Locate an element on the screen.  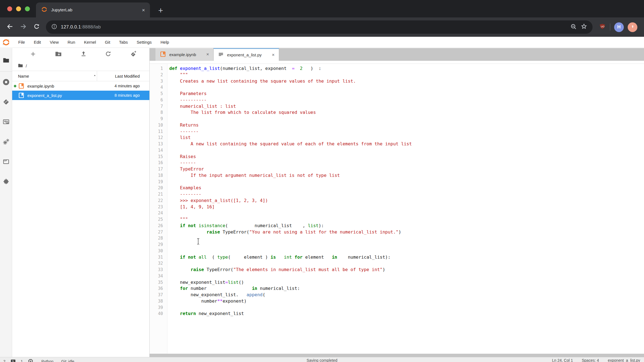
menu-item-run: Run is located at coordinates (71, 42).